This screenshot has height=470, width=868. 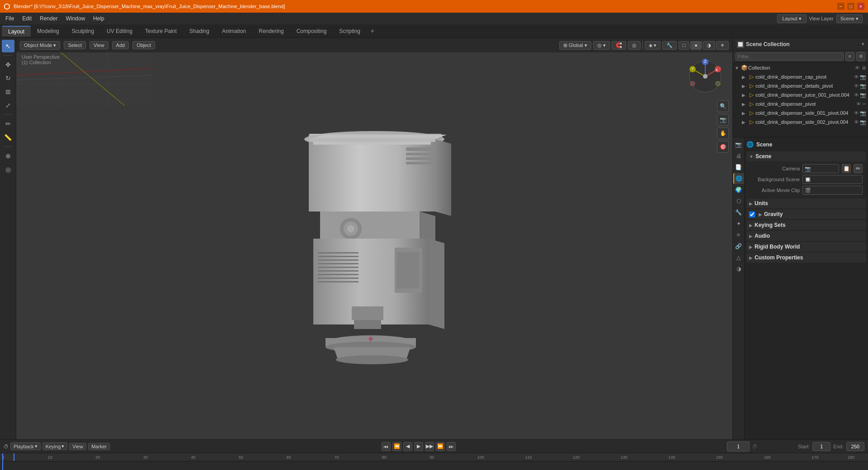 What do you see at coordinates (739, 212) in the screenshot?
I see `props-tab-modifiers: 🔧` at bounding box center [739, 212].